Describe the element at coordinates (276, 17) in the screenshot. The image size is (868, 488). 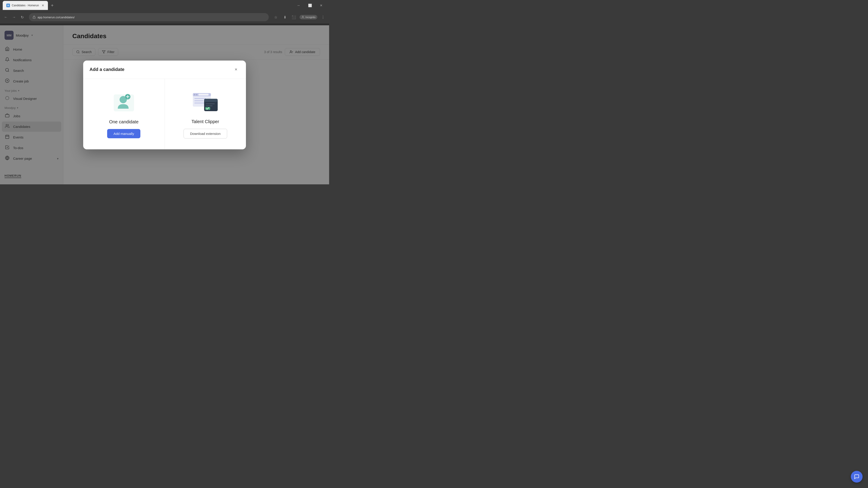
I see `bookmark-button: ☆` at that location.